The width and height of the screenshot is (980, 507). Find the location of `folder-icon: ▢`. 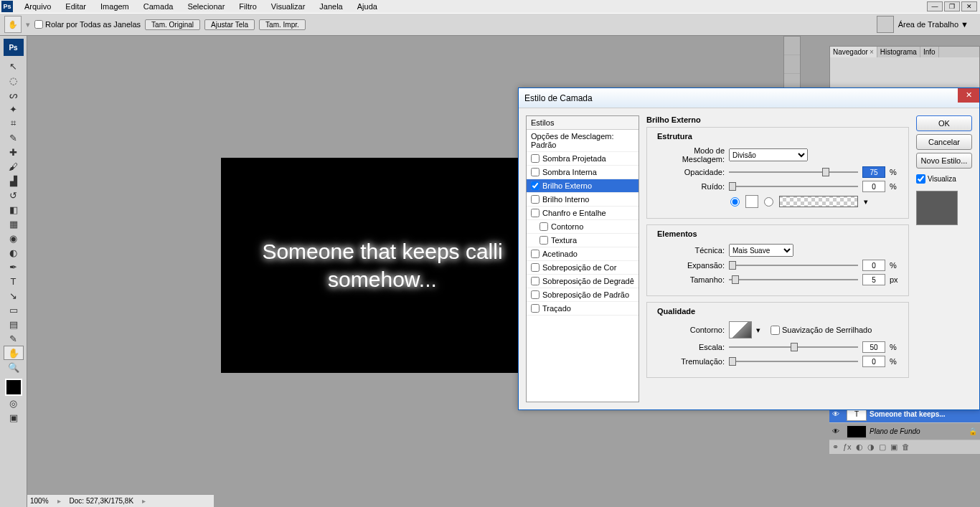

folder-icon: ▢ is located at coordinates (882, 447).